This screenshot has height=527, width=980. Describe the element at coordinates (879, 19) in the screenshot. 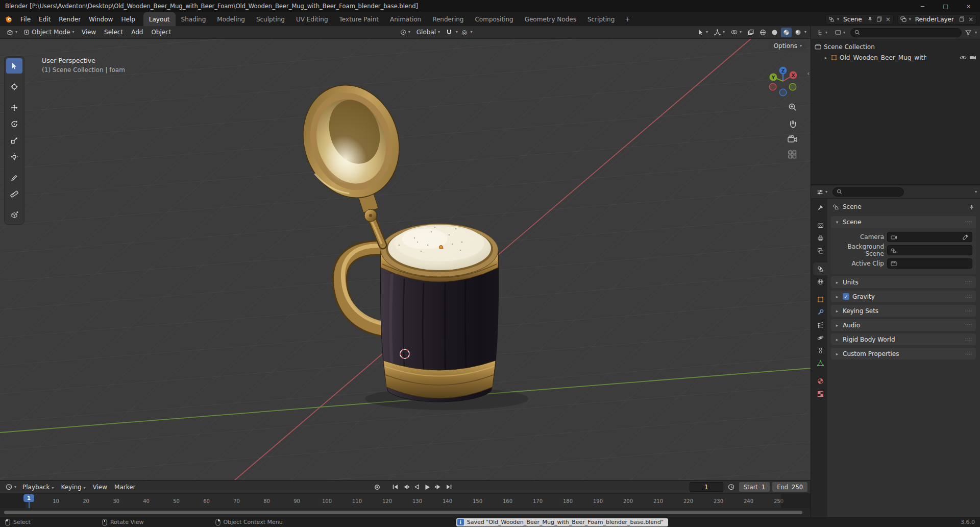

I see `new-scene-icon` at that location.